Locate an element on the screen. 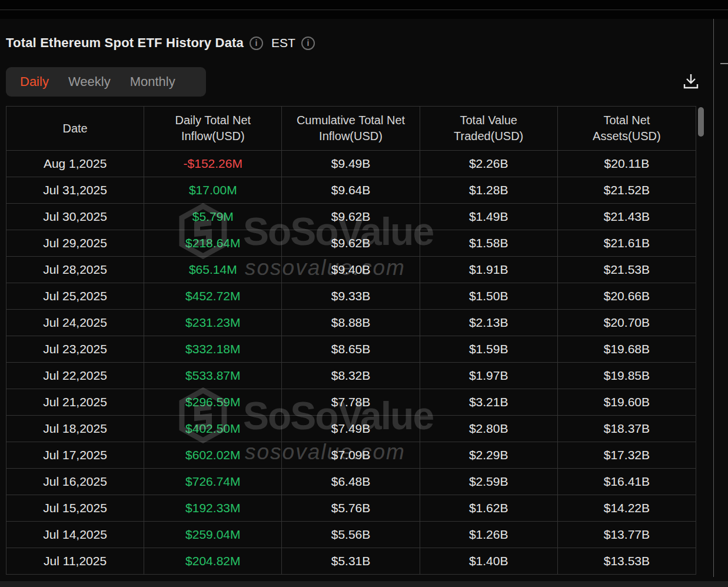 This screenshot has width=728, height=587. table-row: Jul 11,2025$204.82M$5.31B$1.40B$13.53B is located at coordinates (351, 561).